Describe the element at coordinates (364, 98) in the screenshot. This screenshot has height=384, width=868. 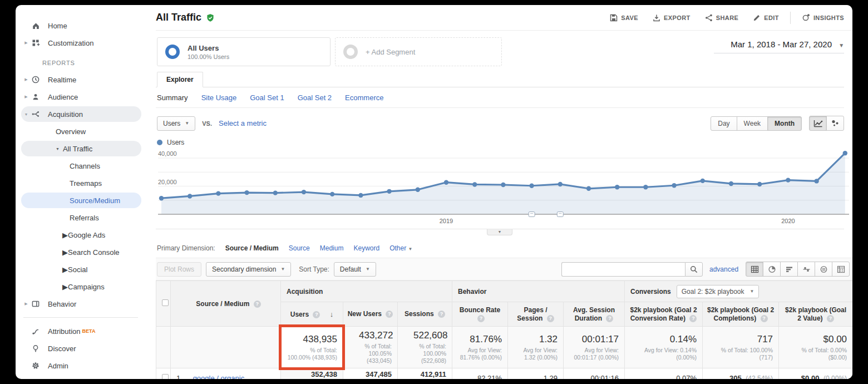
I see `subtab-ecommerce: Ecommerce` at that location.